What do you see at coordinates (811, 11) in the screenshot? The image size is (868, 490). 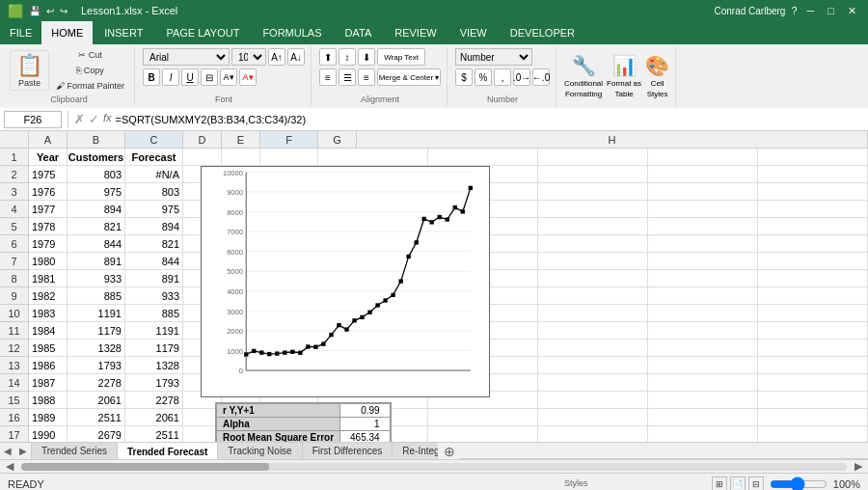 I see `minimize-btn: ─` at bounding box center [811, 11].